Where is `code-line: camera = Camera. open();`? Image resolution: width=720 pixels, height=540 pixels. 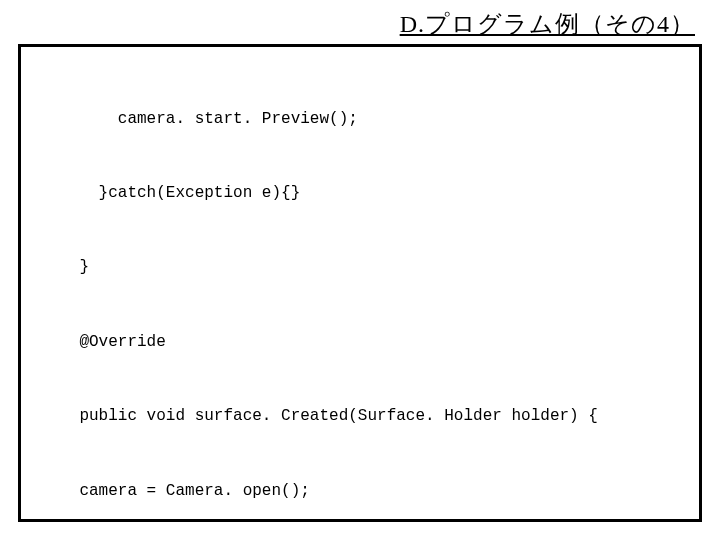 code-line: camera = Camera. open(); is located at coordinates (360, 492).